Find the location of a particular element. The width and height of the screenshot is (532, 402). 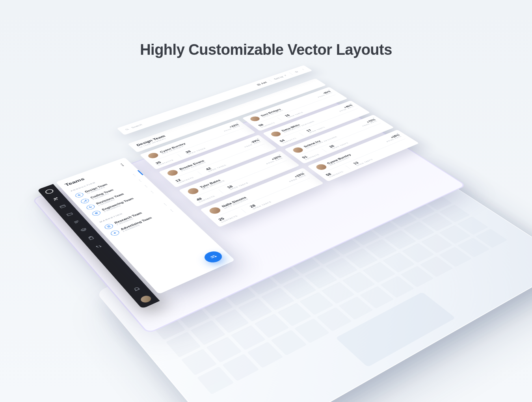

sort-button: Sort by is located at coordinates (281, 77).